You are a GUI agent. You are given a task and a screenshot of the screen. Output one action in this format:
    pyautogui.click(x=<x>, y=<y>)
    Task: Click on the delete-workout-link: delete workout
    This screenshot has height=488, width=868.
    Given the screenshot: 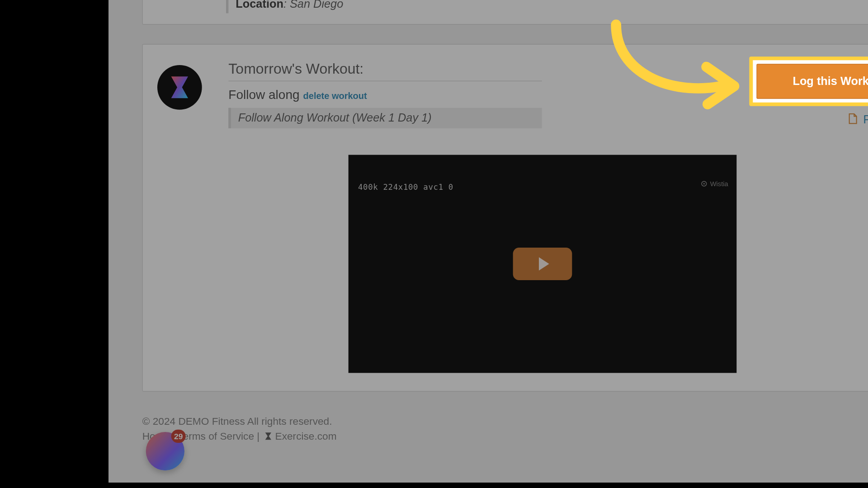 What is the action you would take?
    pyautogui.click(x=335, y=96)
    